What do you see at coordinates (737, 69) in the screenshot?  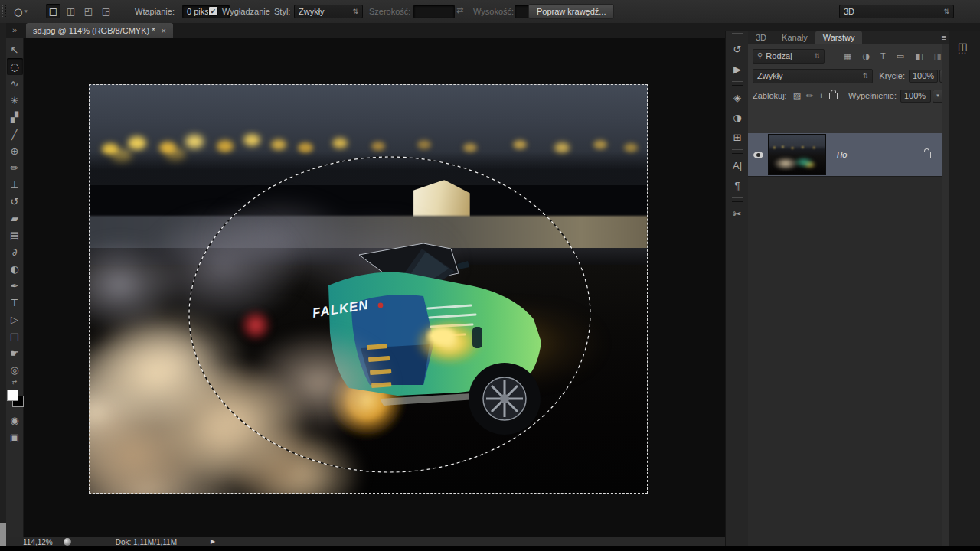 I see `actions-panel-icon: ▶` at bounding box center [737, 69].